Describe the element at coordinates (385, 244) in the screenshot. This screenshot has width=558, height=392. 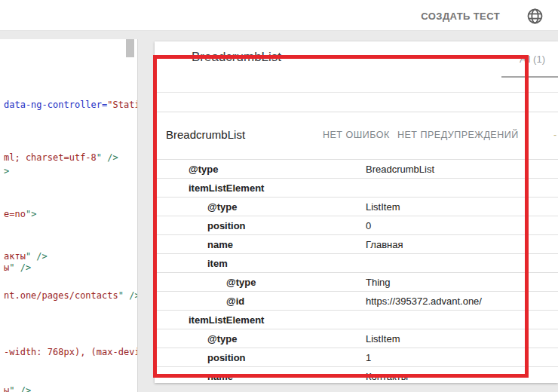
I see `property-value: Главная` at that location.